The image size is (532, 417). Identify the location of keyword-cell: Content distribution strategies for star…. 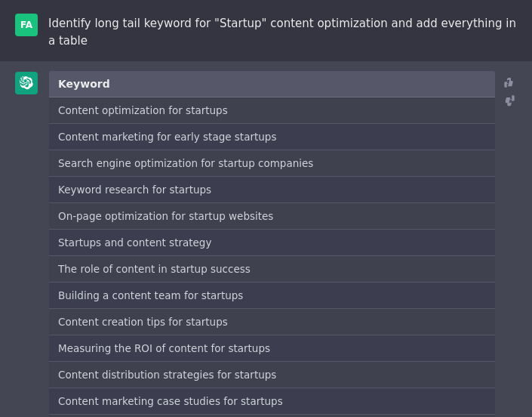
(272, 375).